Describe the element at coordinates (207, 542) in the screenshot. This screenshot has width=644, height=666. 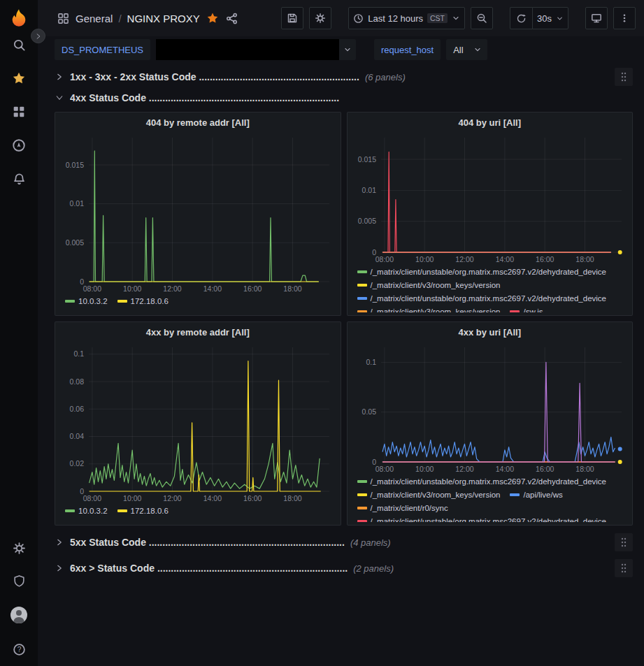
I see `row-title: 5xx Status Code ........................…` at that location.